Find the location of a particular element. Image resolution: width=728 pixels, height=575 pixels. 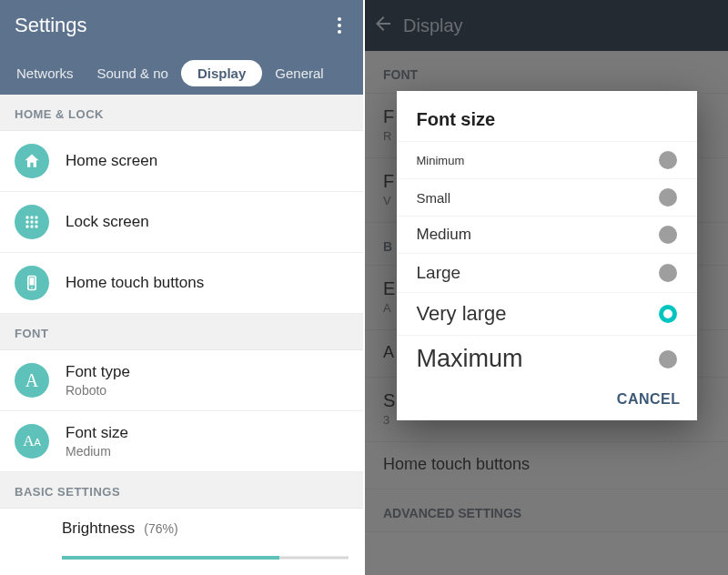

tabs: Networks Sound & no Display General is located at coordinates (182, 73).